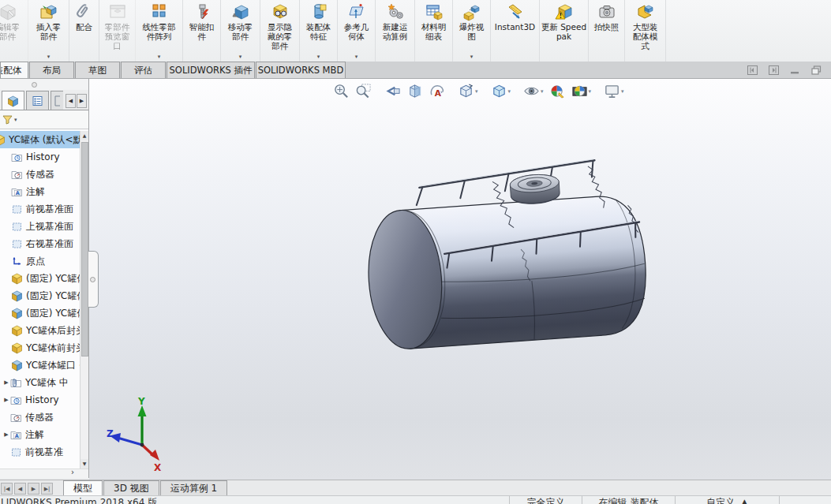 This screenshot has height=504, width=831. Describe the element at coordinates (44, 244) in the screenshot. I see `tree-item: 右视基准面` at that location.